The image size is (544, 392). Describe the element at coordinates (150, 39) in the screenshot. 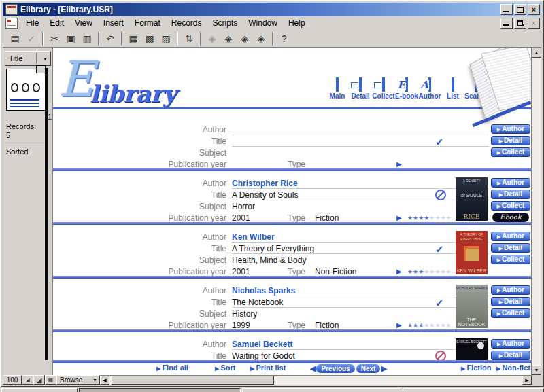

I see `duplicate-record-icon: ▩` at that location.